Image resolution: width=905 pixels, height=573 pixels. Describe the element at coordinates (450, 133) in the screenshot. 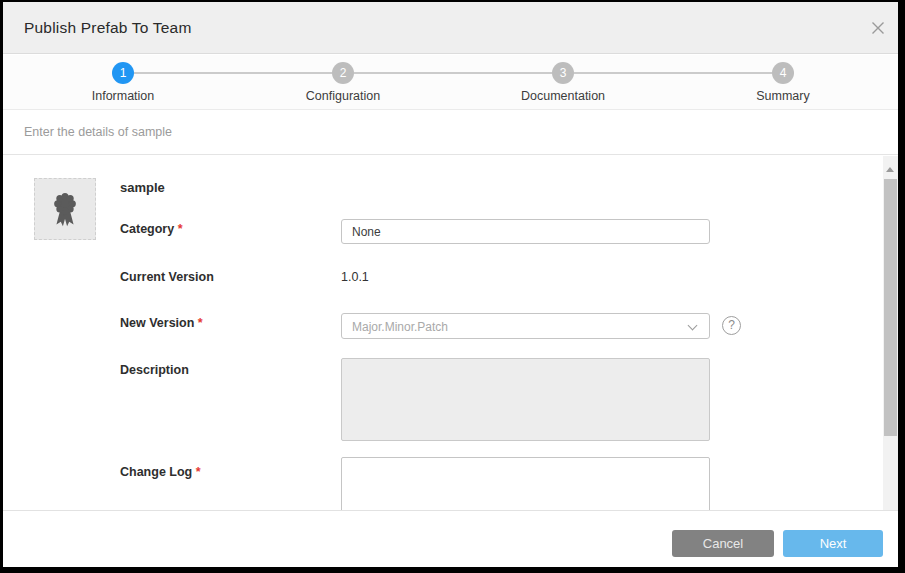

I see `step-description-bar: Enter the details of sample` at that location.